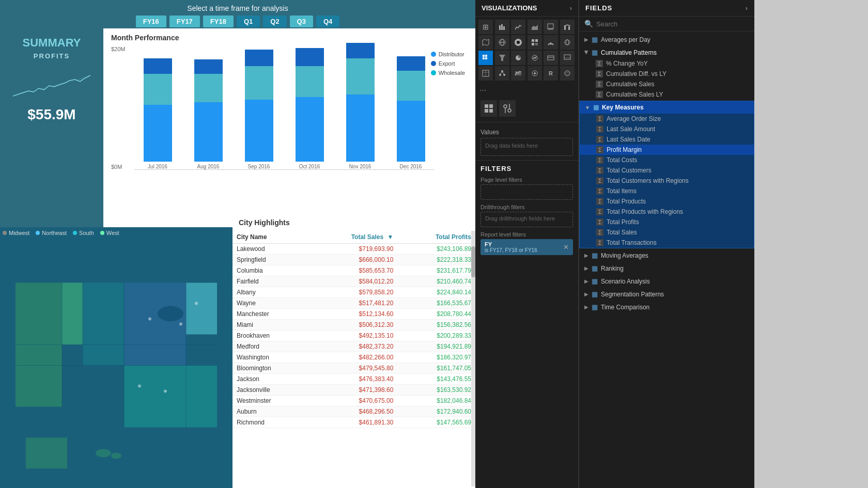 Image resolution: width=868 pixels, height=488 pixels. I want to click on search-input, so click(673, 24).